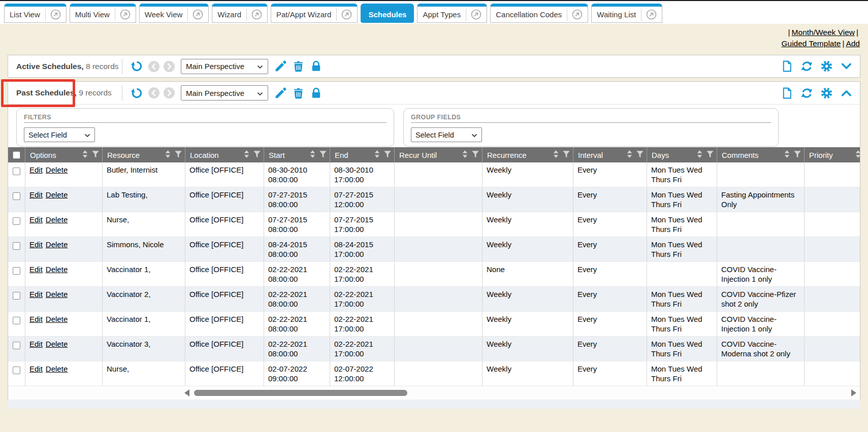 The height and width of the screenshot is (432, 868). What do you see at coordinates (137, 66) in the screenshot?
I see `undo-icon` at bounding box center [137, 66].